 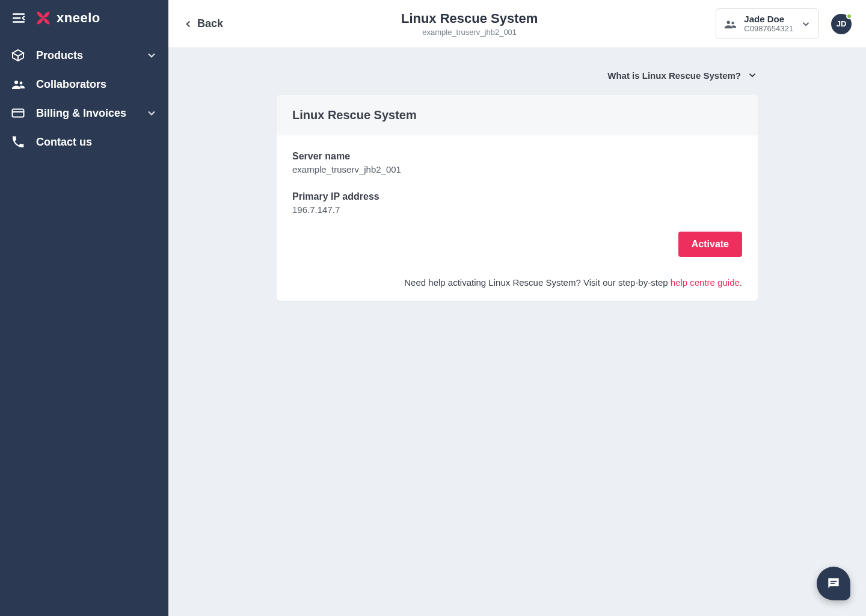 I want to click on account-switcher: Jade Doe C0987654321, so click(x=767, y=23).